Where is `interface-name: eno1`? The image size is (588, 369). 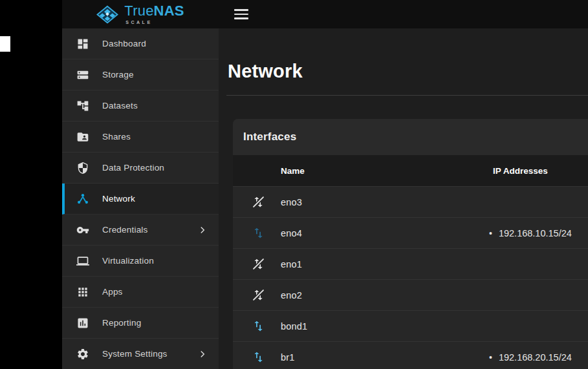 interface-name: eno1 is located at coordinates (384, 264).